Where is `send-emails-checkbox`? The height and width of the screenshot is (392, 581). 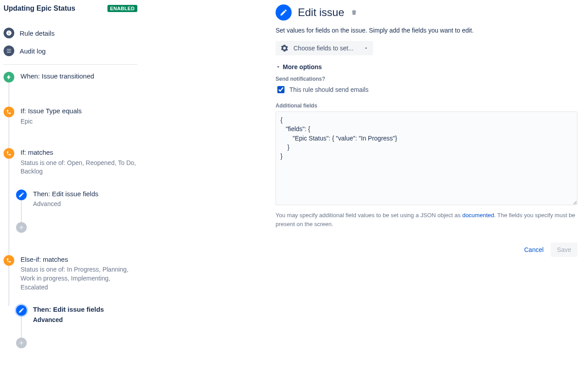 send-emails-checkbox is located at coordinates (281, 90).